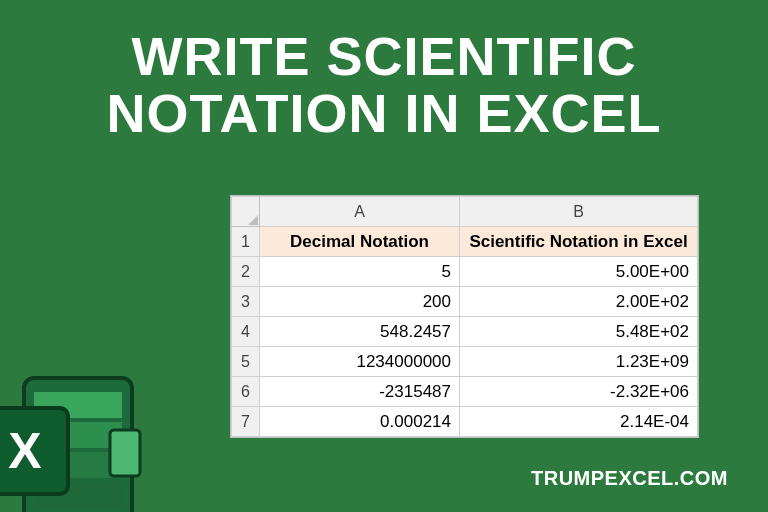  What do you see at coordinates (360, 212) in the screenshot?
I see `column-header-a: A` at bounding box center [360, 212].